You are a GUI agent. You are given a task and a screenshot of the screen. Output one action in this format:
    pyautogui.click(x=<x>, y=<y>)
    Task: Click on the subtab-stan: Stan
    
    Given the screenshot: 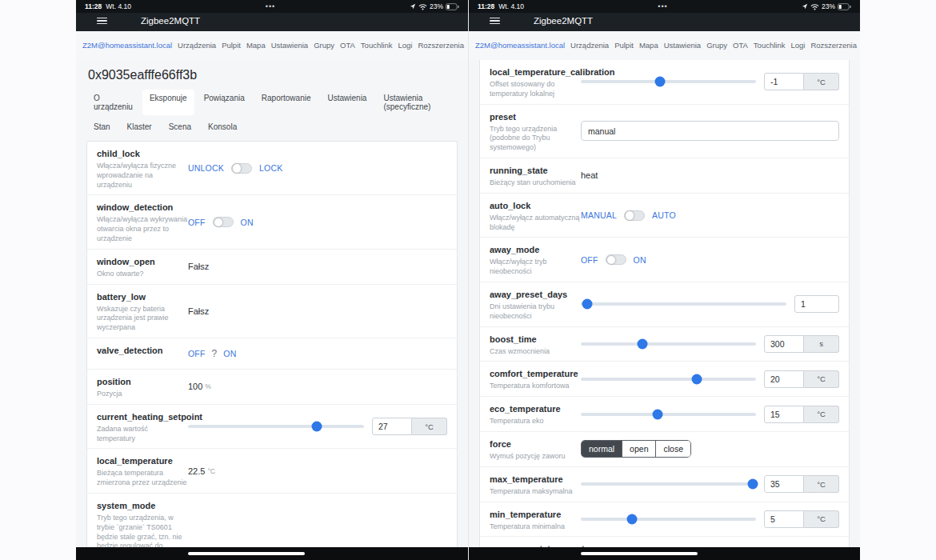 What is the action you would take?
    pyautogui.click(x=102, y=126)
    